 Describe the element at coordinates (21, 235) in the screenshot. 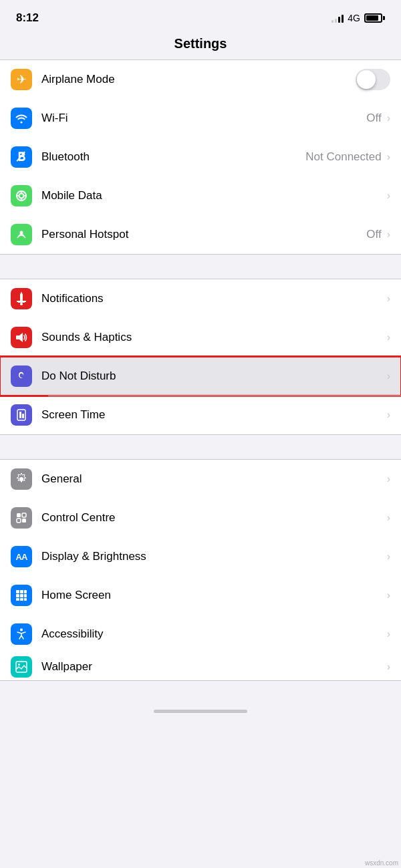

I see `personal-hotspot-icon` at that location.